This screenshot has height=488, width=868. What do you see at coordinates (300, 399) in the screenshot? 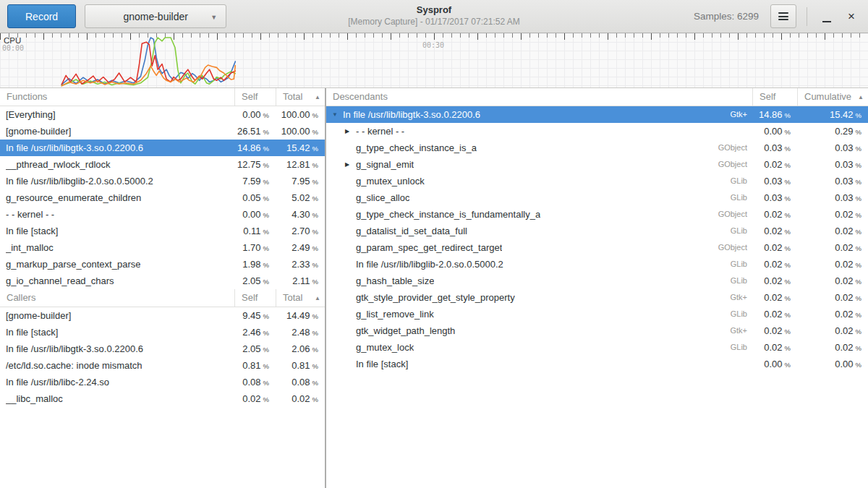
I see `total-percent: 0.02%` at bounding box center [300, 399].